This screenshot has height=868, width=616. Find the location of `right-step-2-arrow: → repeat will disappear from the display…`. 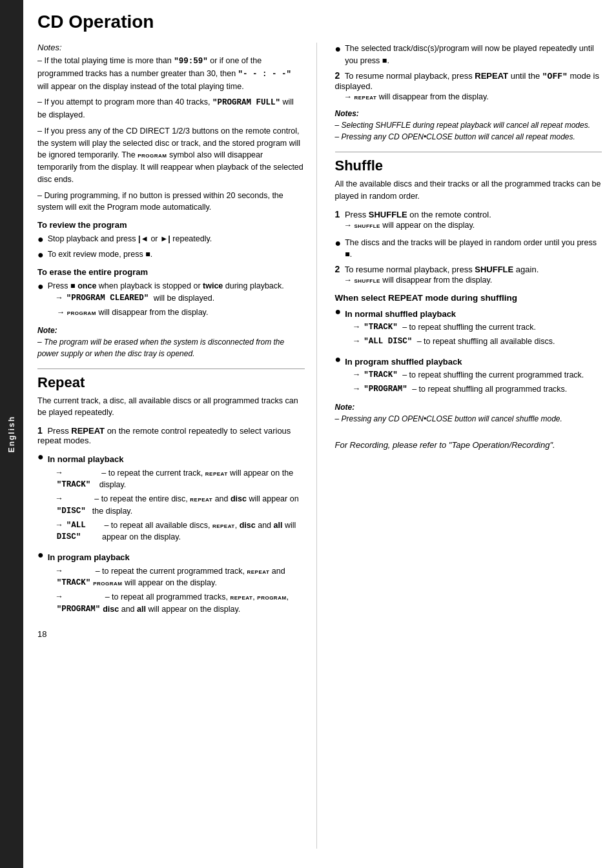

right-step-2-arrow: → repeat will disappear from the display… is located at coordinates (473, 97).